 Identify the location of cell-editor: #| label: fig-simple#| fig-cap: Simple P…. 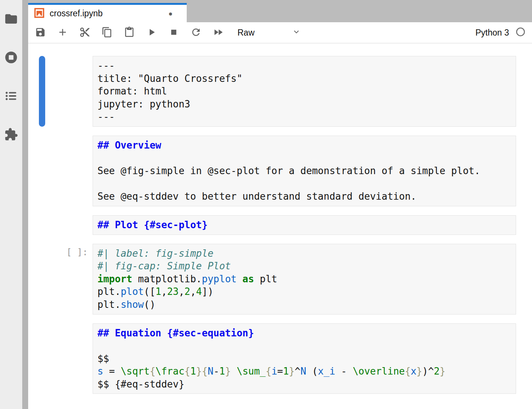
(305, 279).